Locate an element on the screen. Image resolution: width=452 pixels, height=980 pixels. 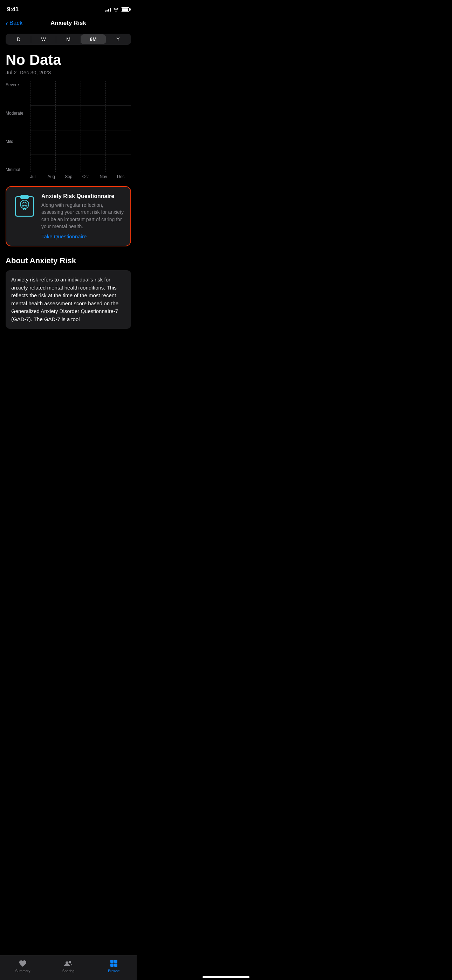
about-card: Anxiety risk refers to an individual's r… is located at coordinates (68, 299).